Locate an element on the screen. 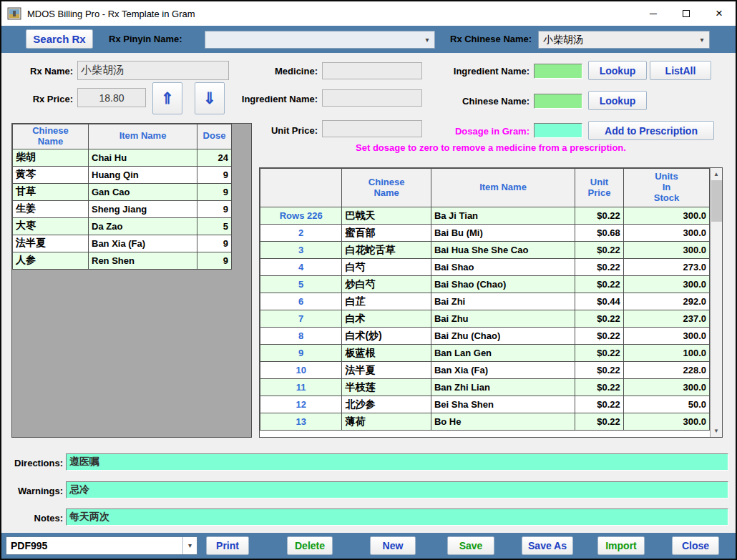  medicine-row: 3 白花蛇舌草 Bai Hua She She Cao $0.22 300.0 is located at coordinates (485, 250).